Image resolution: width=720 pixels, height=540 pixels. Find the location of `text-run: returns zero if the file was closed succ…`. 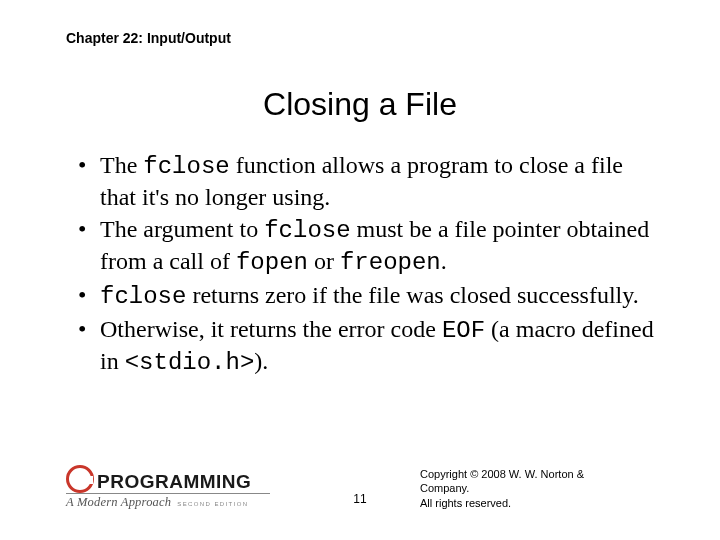

text-run: returns zero if the file was closed succ… is located at coordinates (412, 295).